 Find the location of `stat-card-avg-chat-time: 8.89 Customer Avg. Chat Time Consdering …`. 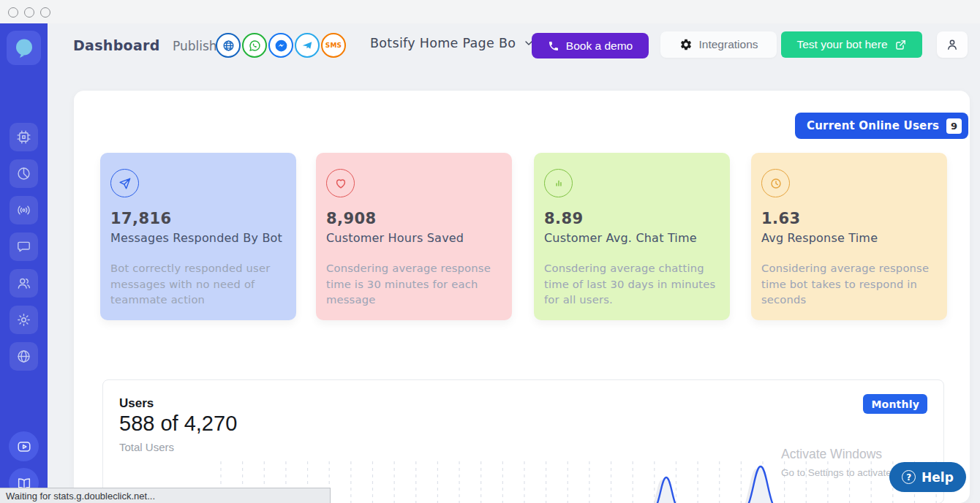

stat-card-avg-chat-time: 8.89 Customer Avg. Chat Time Consdering … is located at coordinates (632, 237).